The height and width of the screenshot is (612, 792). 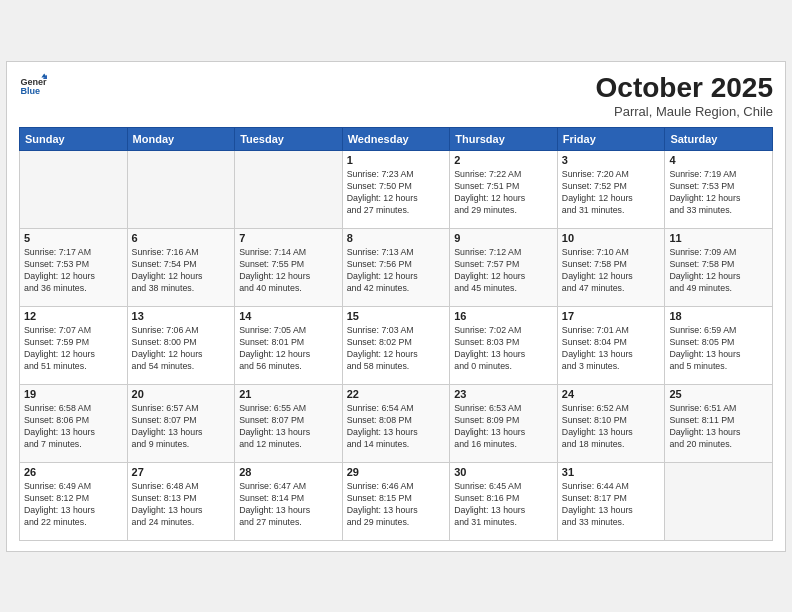 What do you see at coordinates (288, 504) in the screenshot?
I see `day-info: Sunrise: 6:47 AM Sunset: 8:14 PM Dayligh…` at bounding box center [288, 504].